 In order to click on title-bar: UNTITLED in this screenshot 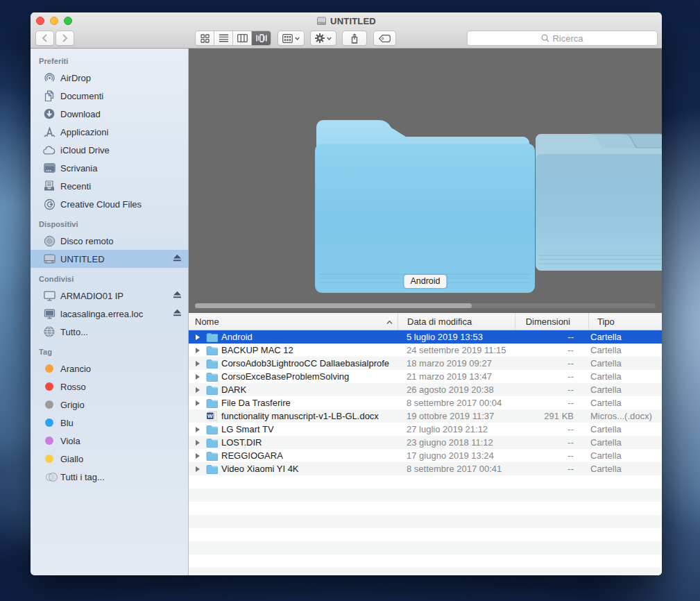, I will do `click(346, 21)`.